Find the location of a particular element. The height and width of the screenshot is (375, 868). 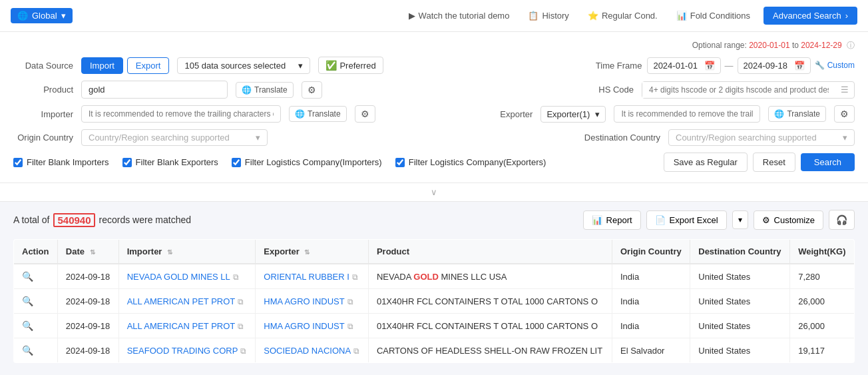

hs-code-input-wrapper: ☰ is located at coordinates (748, 90).